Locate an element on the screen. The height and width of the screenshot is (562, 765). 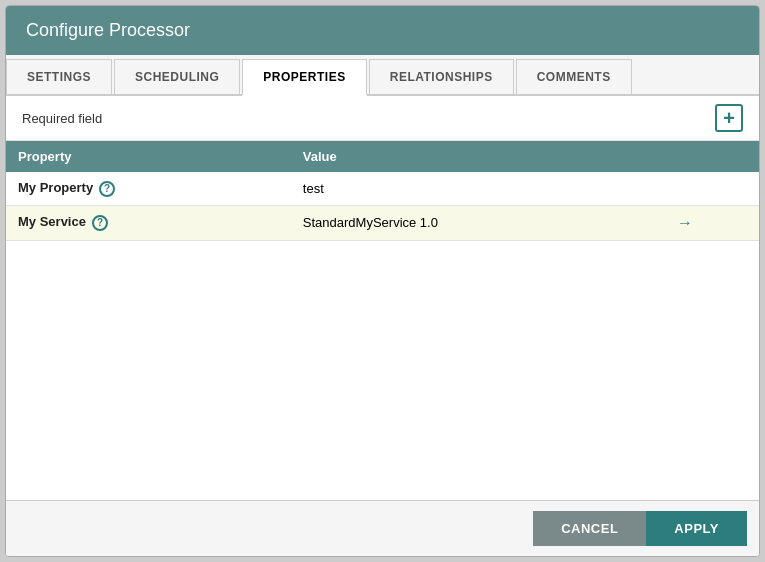
tab-properties: PROPERTIES is located at coordinates (304, 78).